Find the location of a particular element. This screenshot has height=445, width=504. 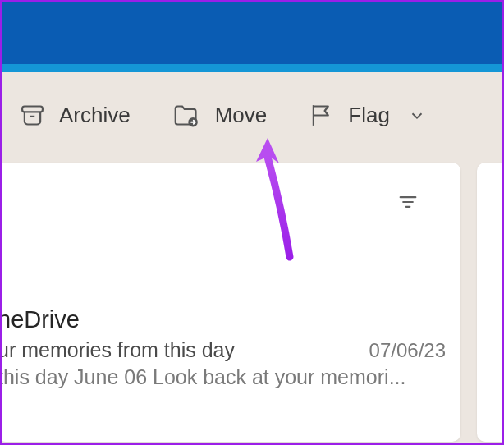

email-sender: neDrive is located at coordinates (223, 320).